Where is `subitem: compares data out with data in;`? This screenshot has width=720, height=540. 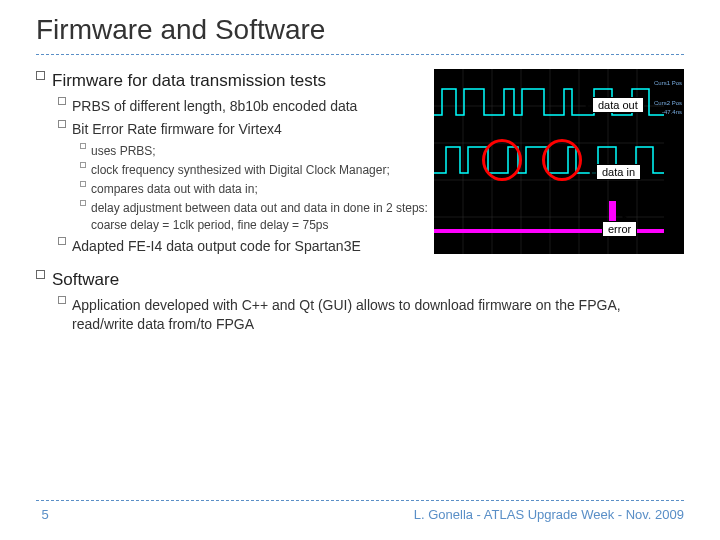
subitem: compares data out with data in; is located at coordinates (257, 189).